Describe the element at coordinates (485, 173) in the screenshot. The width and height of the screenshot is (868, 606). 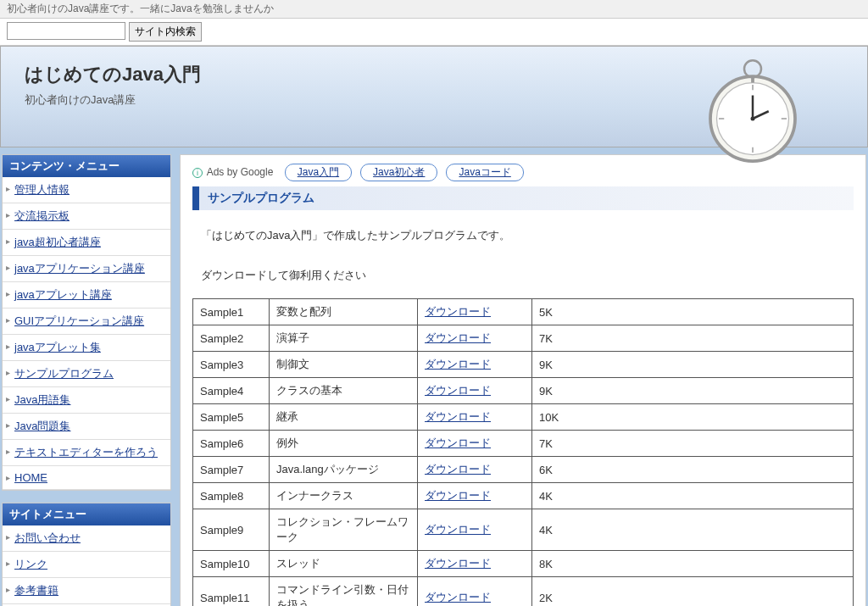
I see `ad-pill: Javaコード` at that location.